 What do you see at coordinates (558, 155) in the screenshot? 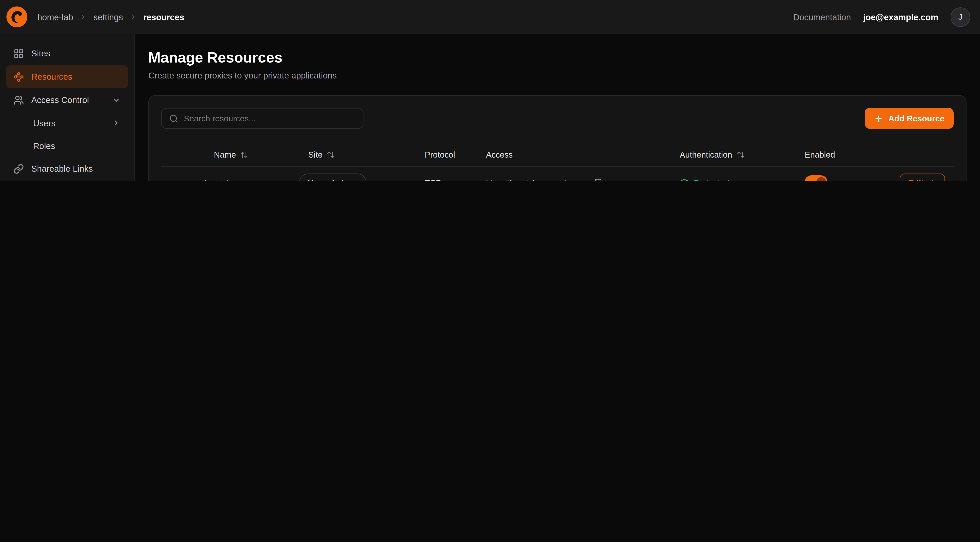
I see `table-header-row: Name Site Protocol Access Auth` at bounding box center [558, 155].